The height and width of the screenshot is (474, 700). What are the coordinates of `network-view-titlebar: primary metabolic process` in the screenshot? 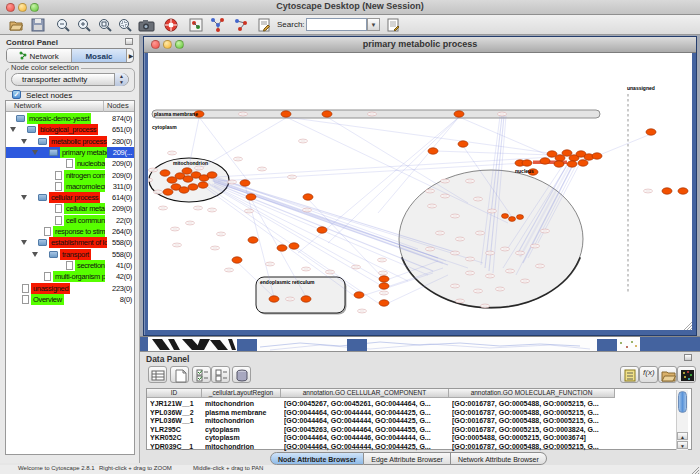 It's located at (420, 45).